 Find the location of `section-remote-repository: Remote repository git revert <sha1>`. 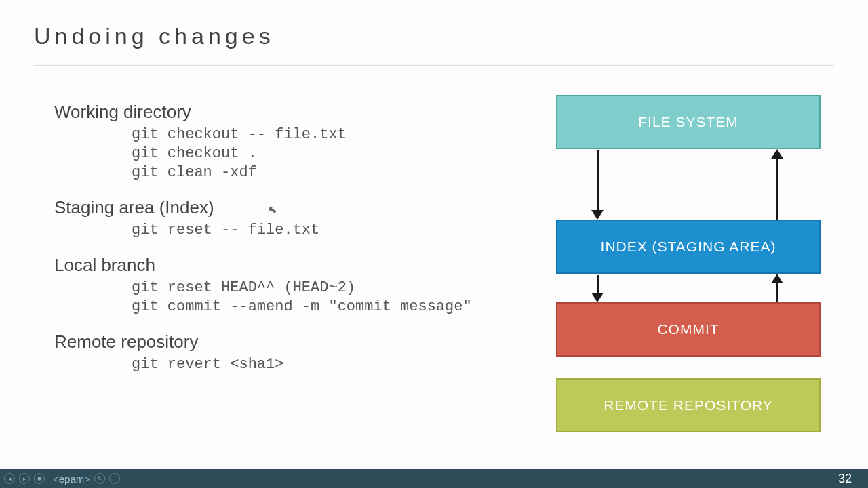

section-remote-repository: Remote repository git revert <sha1> is located at coordinates (271, 352).